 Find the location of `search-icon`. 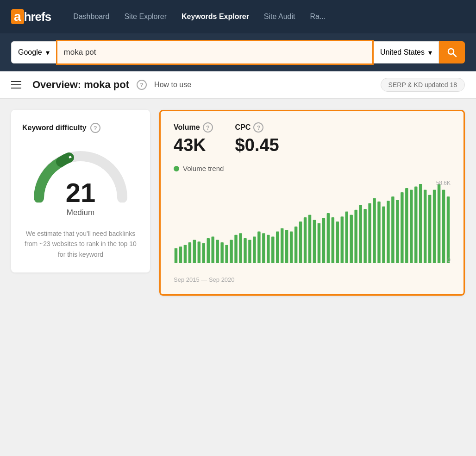

search-icon is located at coordinates (452, 52).